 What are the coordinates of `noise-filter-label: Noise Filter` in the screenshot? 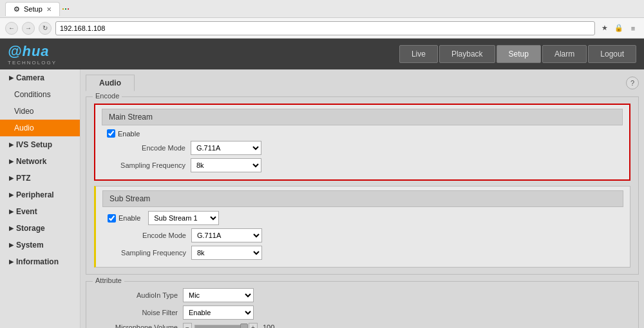 It's located at (141, 313).